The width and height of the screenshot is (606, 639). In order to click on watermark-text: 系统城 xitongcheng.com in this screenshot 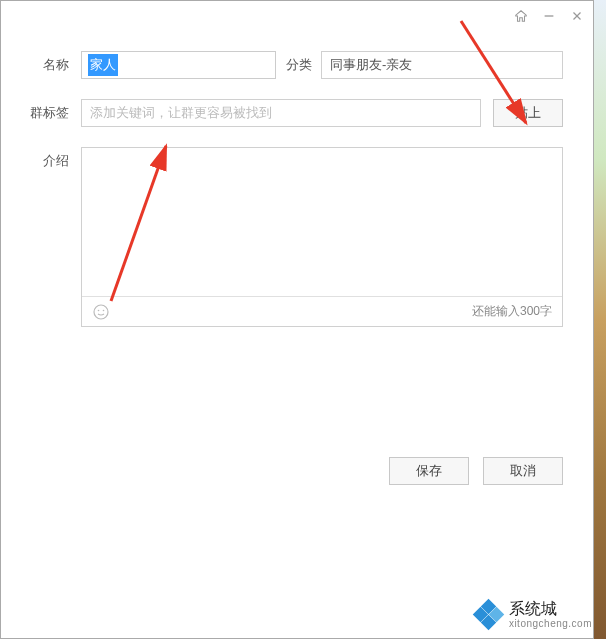, I will do `click(550, 614)`.